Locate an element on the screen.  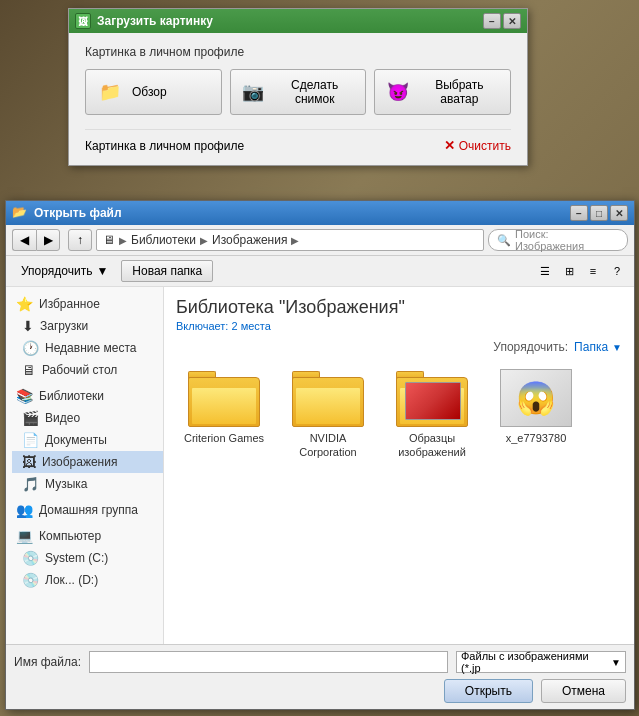
file-item-samples: Образцы изображений is located at coordinates (432, 414).